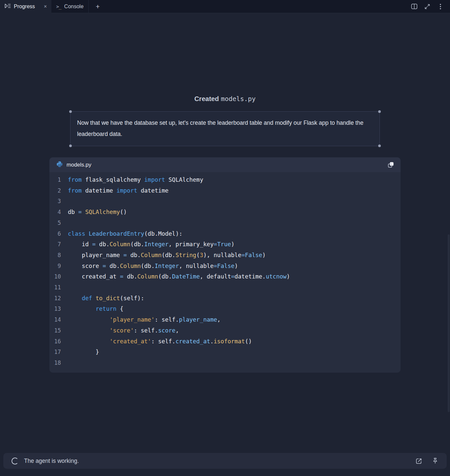 This screenshot has height=476, width=450. Describe the element at coordinates (59, 223) in the screenshot. I see `line-number: 5` at that location.